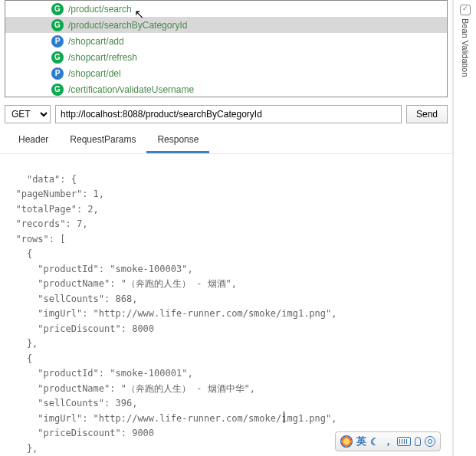  What do you see at coordinates (465, 48) in the screenshot?
I see `bean-validation-label: Bean Validation` at bounding box center [465, 48].